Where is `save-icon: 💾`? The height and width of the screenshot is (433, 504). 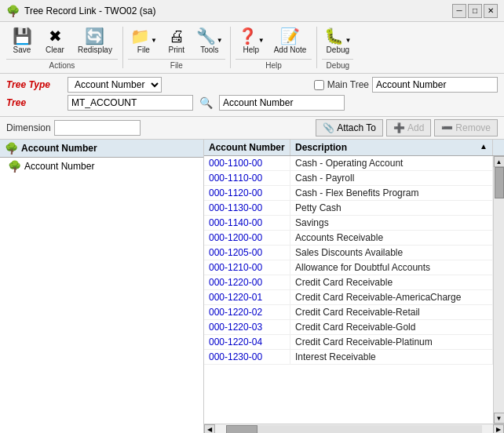 save-icon: 💾 is located at coordinates (22, 36).